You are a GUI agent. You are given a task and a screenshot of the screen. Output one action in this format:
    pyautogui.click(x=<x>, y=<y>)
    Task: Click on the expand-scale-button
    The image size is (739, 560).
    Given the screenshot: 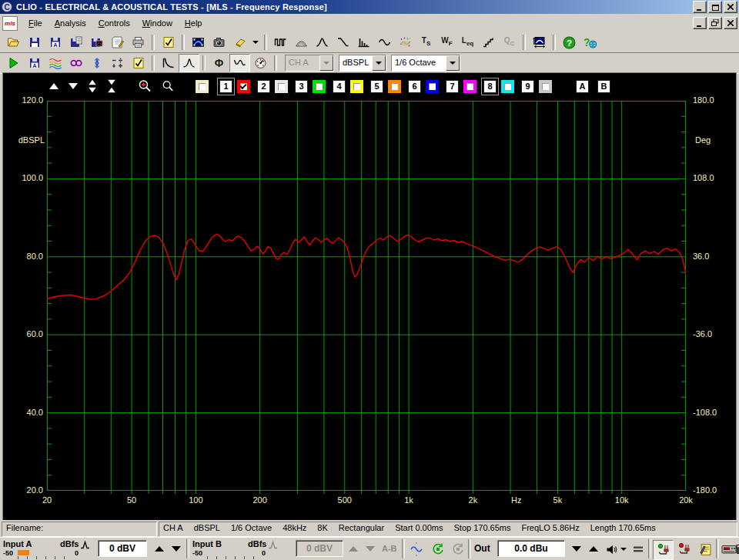 What is the action you would take?
    pyautogui.click(x=92, y=86)
    